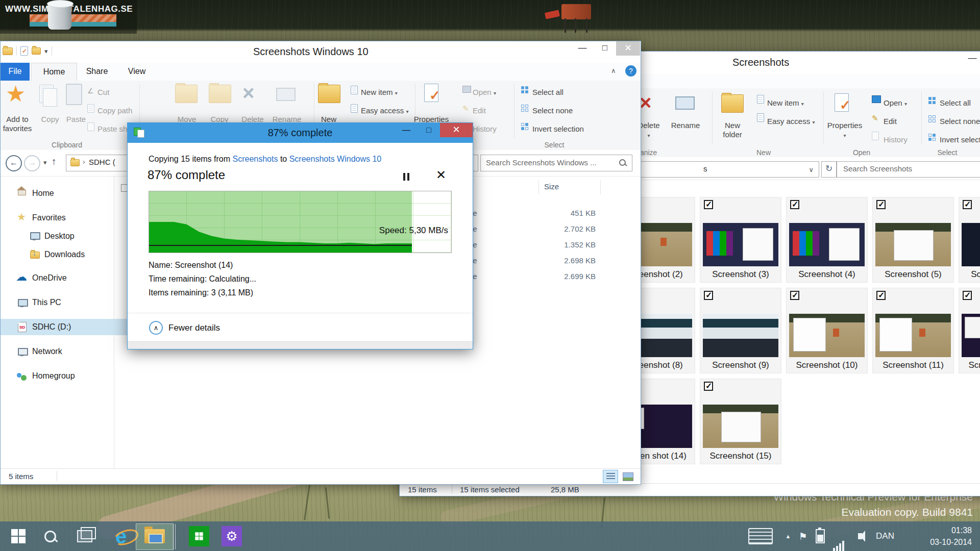  What do you see at coordinates (614, 70) in the screenshot?
I see `ribbon-collapse-chevron-icon: ∧` at bounding box center [614, 70].